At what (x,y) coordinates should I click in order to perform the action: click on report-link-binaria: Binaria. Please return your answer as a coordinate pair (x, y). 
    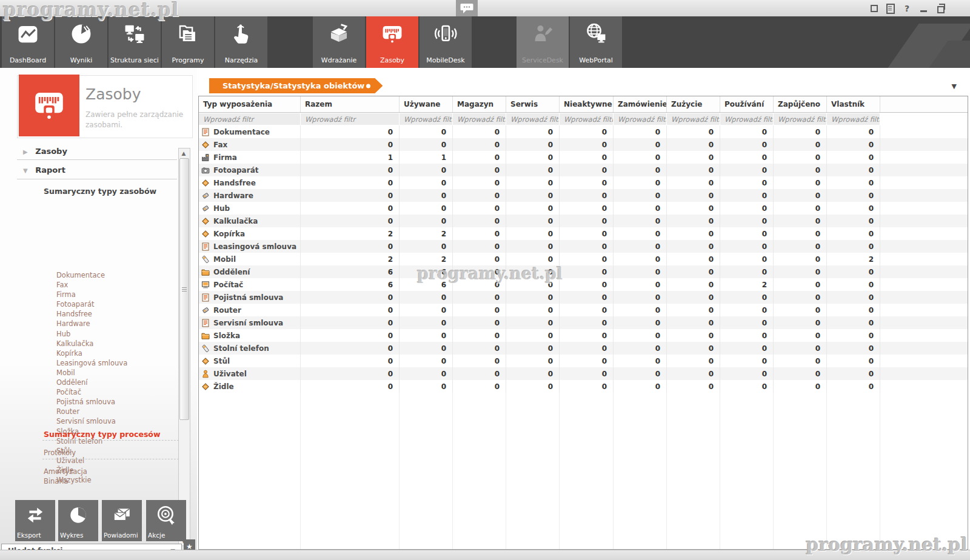
    Looking at the image, I should click on (56, 481).